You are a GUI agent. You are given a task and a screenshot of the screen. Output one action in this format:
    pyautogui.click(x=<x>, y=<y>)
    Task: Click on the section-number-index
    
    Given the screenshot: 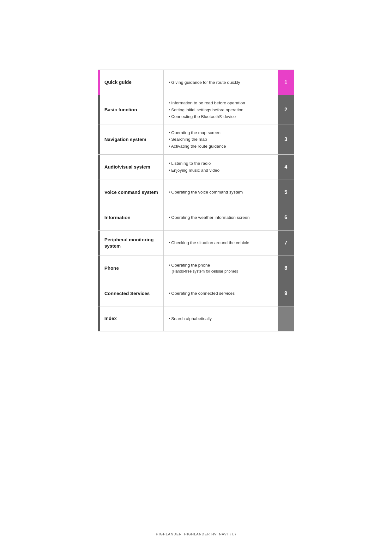 What is the action you would take?
    pyautogui.click(x=286, y=319)
    